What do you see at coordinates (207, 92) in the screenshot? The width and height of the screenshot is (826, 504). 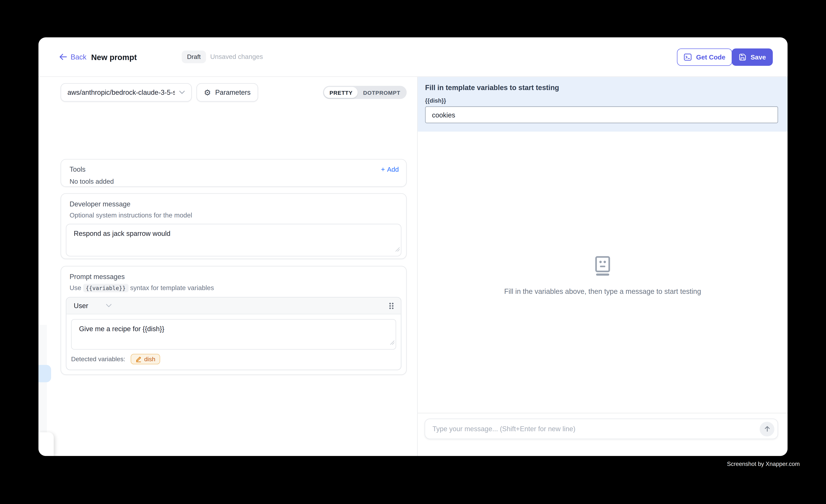 I see `gear-icon: ⚙` at bounding box center [207, 92].